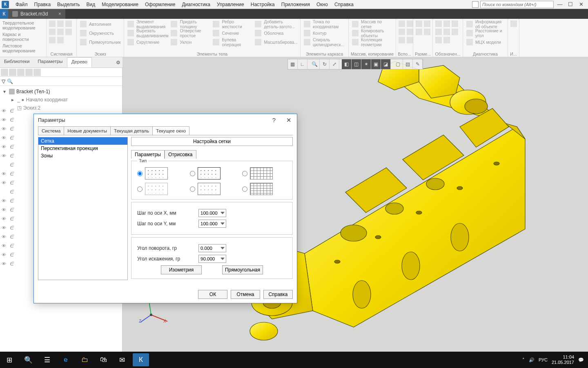 The width and height of the screenshot is (588, 368). What do you see at coordinates (232, 24) in the screenshot?
I see `cmd-rib: Реброжесткости` at bounding box center [232, 24].